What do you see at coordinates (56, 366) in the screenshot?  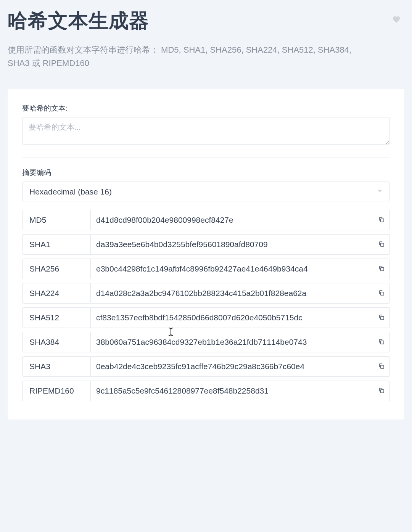 I see `hash-algo-label: SHA3` at bounding box center [56, 366].